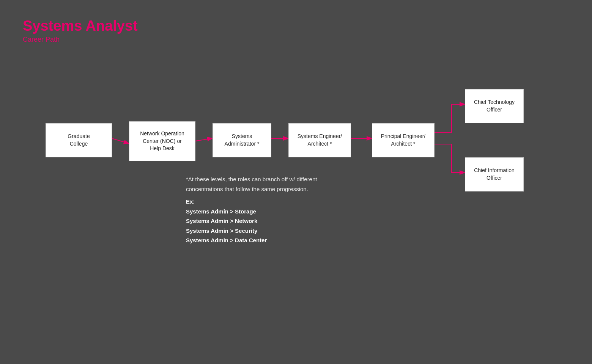 Image resolution: width=592 pixels, height=364 pixels. Describe the element at coordinates (251, 179) in the screenshot. I see `note-line1: *At these levels, the roles can branch o…` at that location.